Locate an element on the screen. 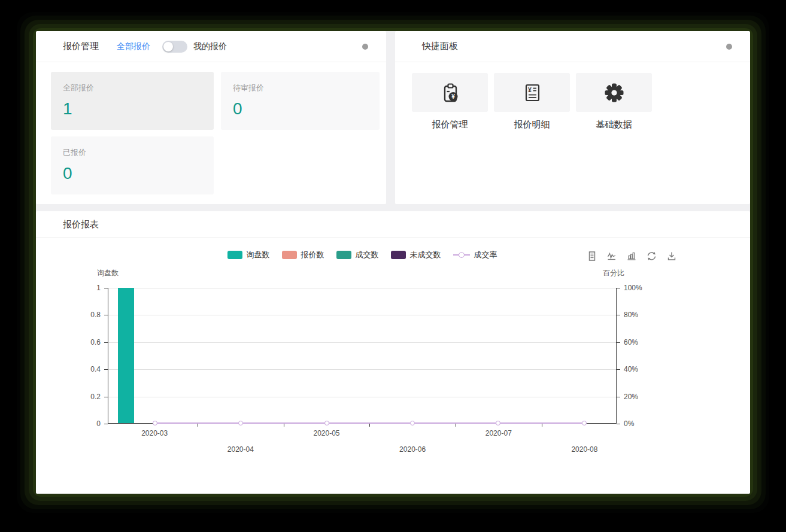  download-icon is located at coordinates (672, 256).